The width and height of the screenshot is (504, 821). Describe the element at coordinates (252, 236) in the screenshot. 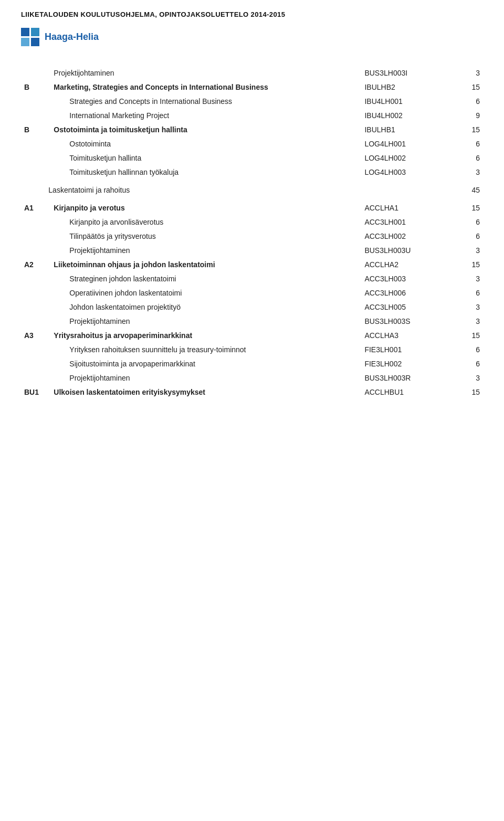

I see `table-row: Tilinpäätös ja yritysverotus ACC3LH002 6` at that location.